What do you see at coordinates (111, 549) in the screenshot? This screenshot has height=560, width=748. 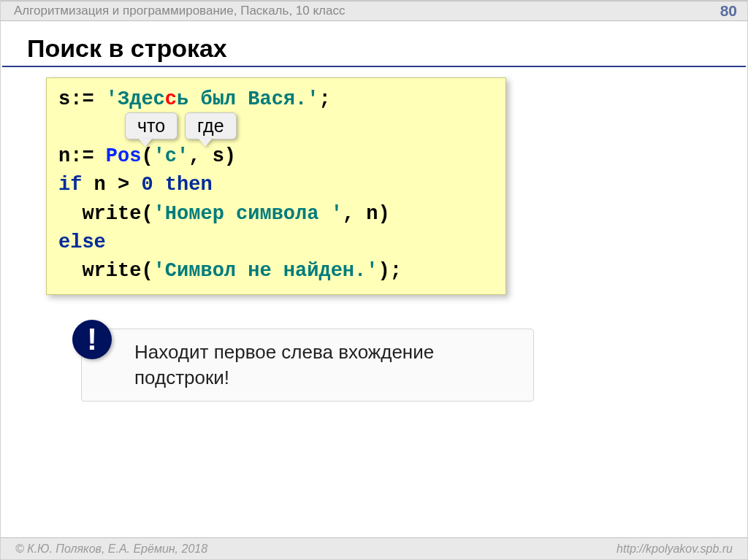 I see `footer-copyright: © К.Ю. Поляков, Е.А. Ерёмин, 2018` at bounding box center [111, 549].